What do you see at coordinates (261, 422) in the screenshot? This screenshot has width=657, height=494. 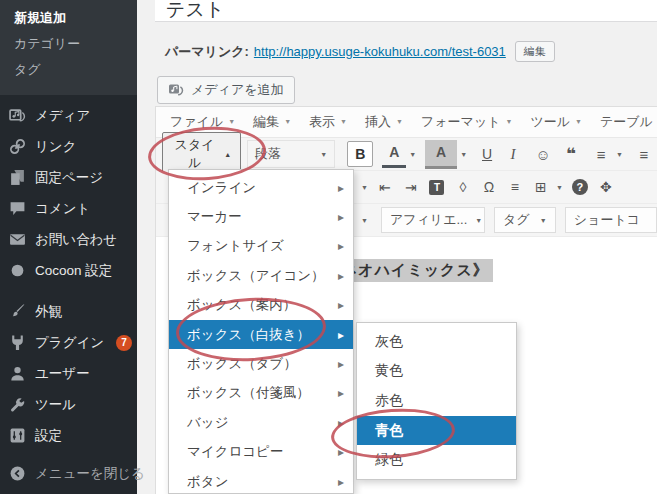 I see `style-menu-item-badge: バッジ` at bounding box center [261, 422].